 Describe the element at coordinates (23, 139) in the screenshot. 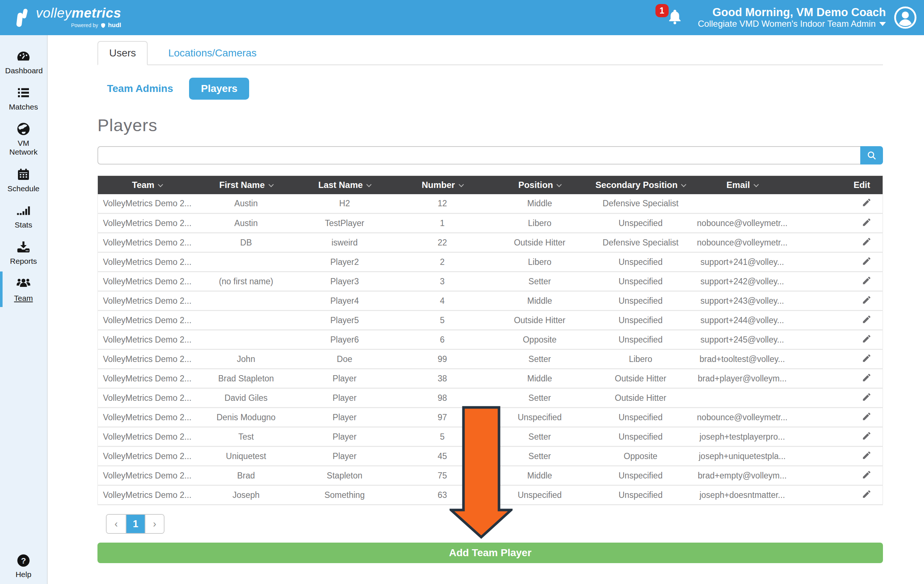

I see `sidebar-item-vm-network: VM Network` at that location.